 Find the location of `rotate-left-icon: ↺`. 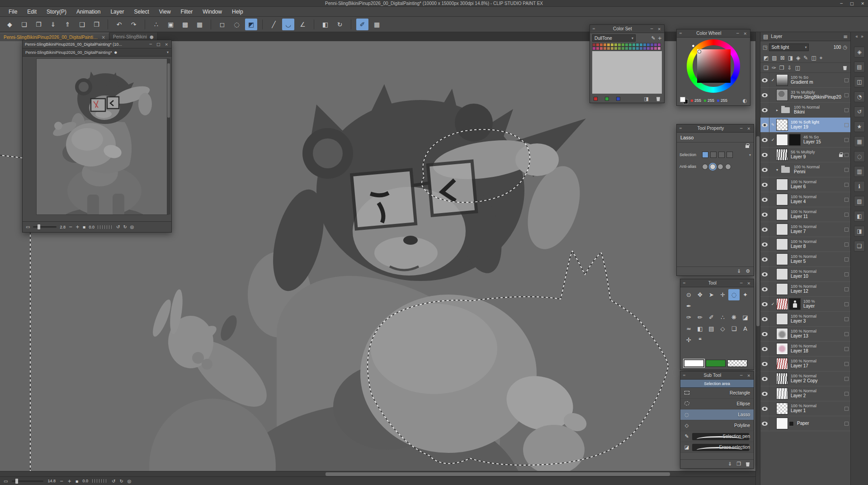

rotate-left-icon: ↺ is located at coordinates (113, 481).